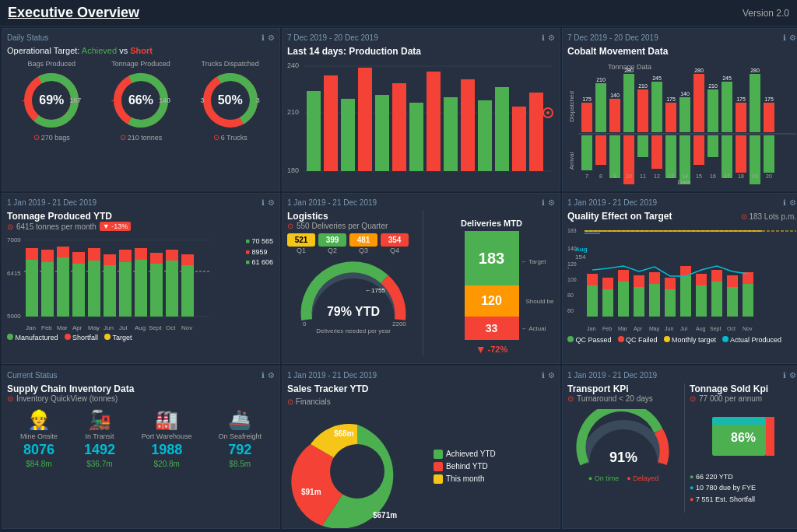  Describe the element at coordinates (743, 488) in the screenshot. I see `tonnage-lines: ● 66 220 YTD ● 10 780 due by FYE ● 7 551…` at that location.